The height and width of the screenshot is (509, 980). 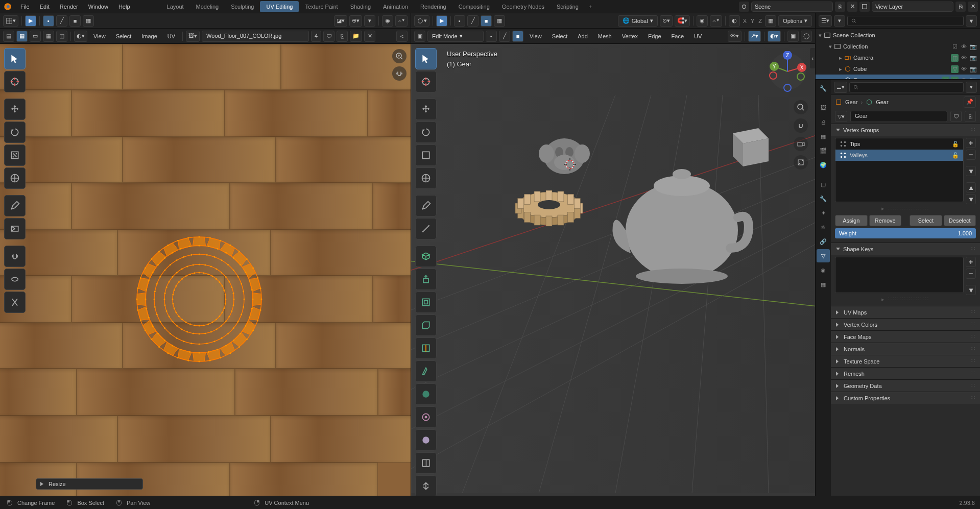 I want to click on props-tab-world: 🌍, so click(x=823, y=165).